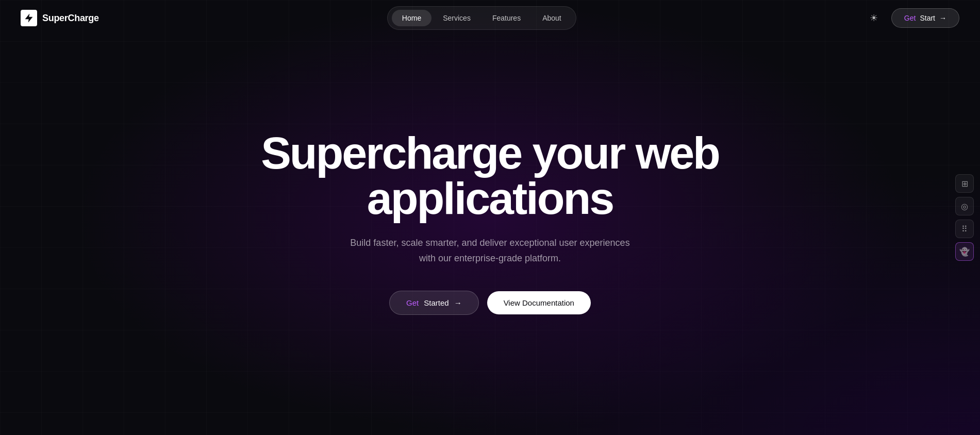 The height and width of the screenshot is (435, 980). I want to click on navbar: SuperCharge Home Services Features About…, so click(490, 18).